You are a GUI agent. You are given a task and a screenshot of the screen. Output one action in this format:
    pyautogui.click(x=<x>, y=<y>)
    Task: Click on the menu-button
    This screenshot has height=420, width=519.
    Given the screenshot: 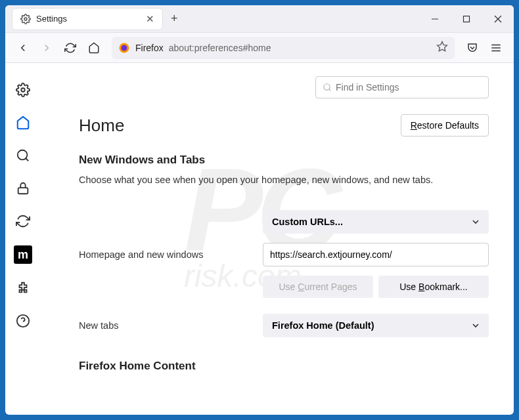 What is the action you would take?
    pyautogui.click(x=496, y=48)
    